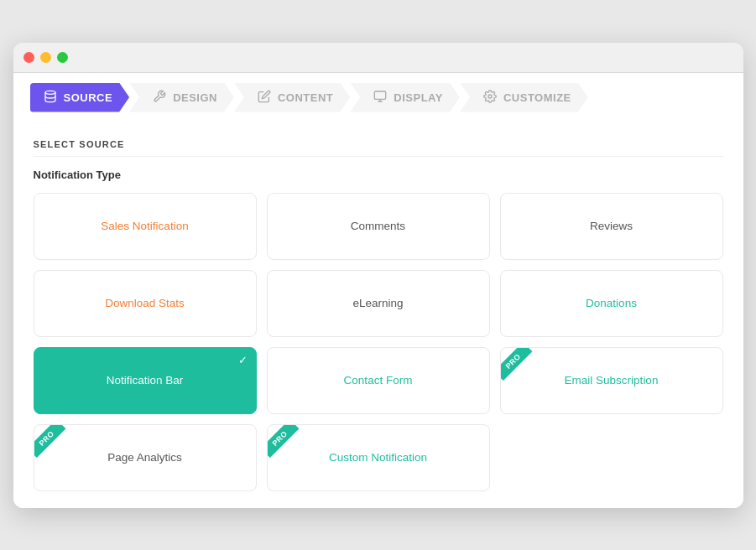  I want to click on nav-step-customize: CUSTOMIZE, so click(524, 97).